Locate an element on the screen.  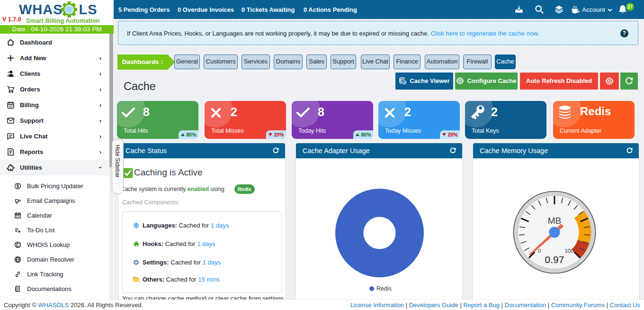
svg-text: 100 is located at coordinates (569, 251).